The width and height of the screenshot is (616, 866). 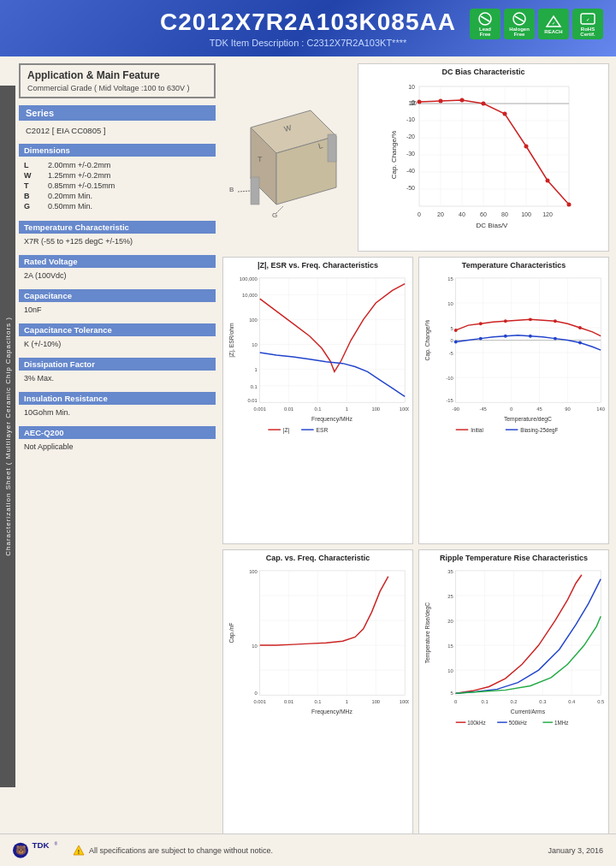 I want to click on svg-text: 80, so click(x=505, y=214).